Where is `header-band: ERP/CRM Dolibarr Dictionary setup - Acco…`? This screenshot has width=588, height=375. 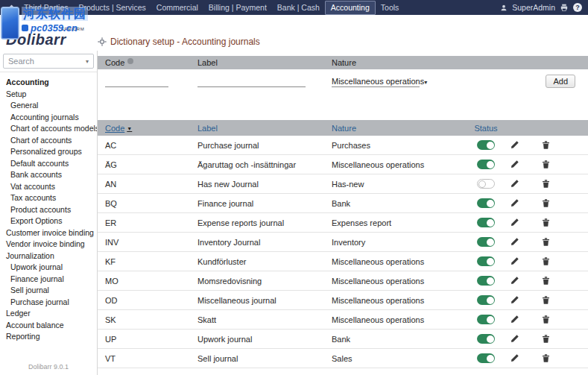
header-band: ERP/CRM Dolibarr Dictionary setup - Acco… is located at coordinates (294, 33).